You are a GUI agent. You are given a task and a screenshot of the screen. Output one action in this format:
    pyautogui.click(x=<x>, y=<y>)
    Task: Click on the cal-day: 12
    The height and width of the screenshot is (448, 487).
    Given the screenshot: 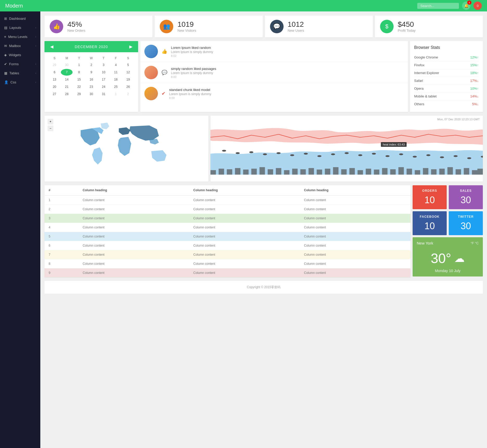 What is the action you would take?
    pyautogui.click(x=128, y=72)
    